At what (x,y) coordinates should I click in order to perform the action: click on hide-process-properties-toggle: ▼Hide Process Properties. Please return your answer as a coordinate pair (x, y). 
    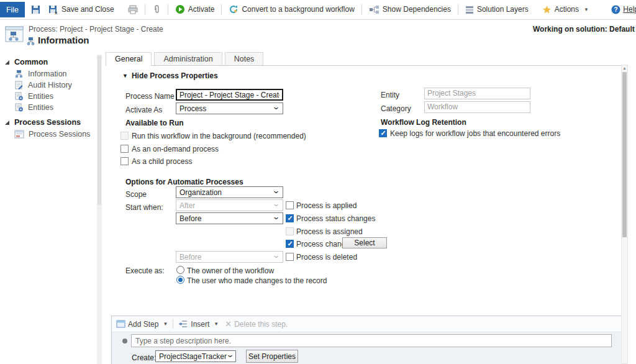
    Looking at the image, I should click on (170, 76).